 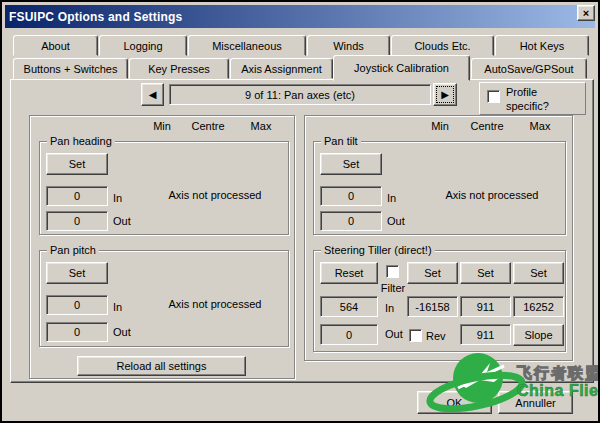 I want to click on tab-key-presses: Key Presses, so click(x=179, y=68).